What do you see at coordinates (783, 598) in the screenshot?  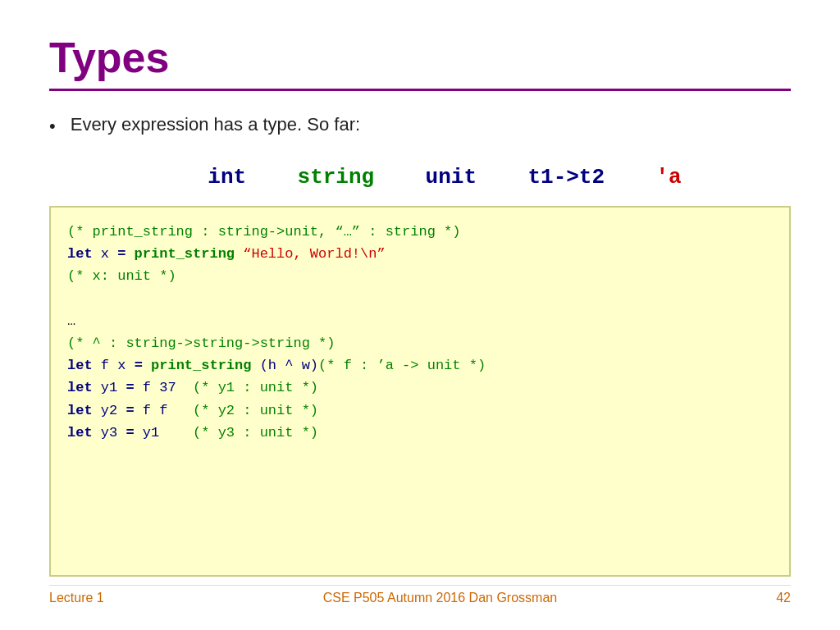 I see `footer-right: 42` at bounding box center [783, 598].